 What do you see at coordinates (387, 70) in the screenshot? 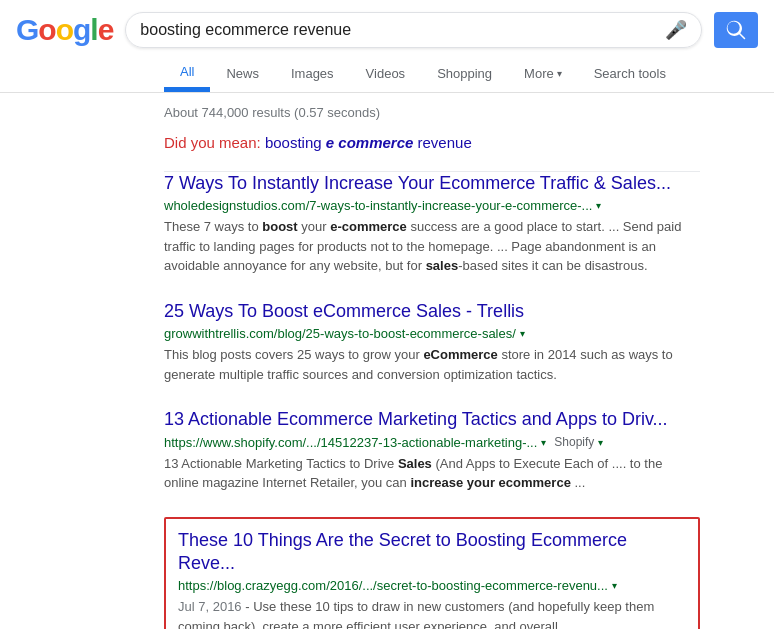
I see `nav-bar: All News Images Videos Shopping More ▾ S…` at bounding box center [387, 70].